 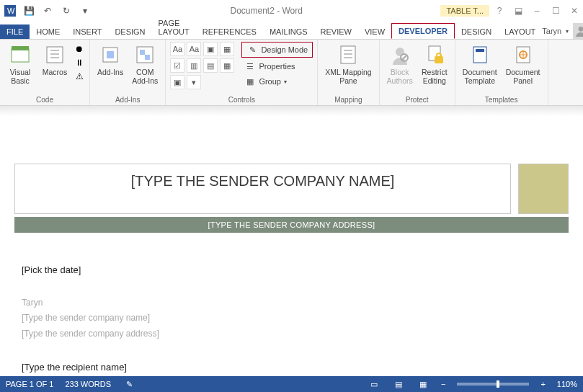 What do you see at coordinates (476, 32) in the screenshot?
I see `tab-design-2: DESIGN` at bounding box center [476, 32].